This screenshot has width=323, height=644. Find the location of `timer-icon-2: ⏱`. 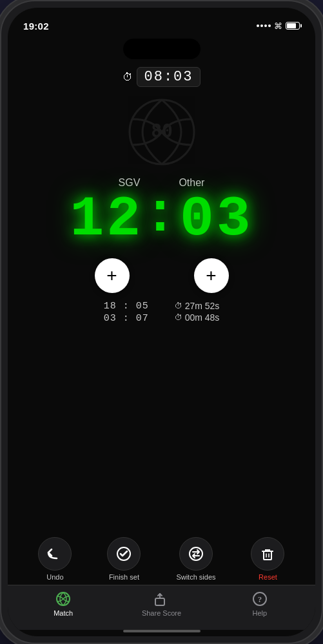

timer-icon-2: ⏱ is located at coordinates (179, 317).